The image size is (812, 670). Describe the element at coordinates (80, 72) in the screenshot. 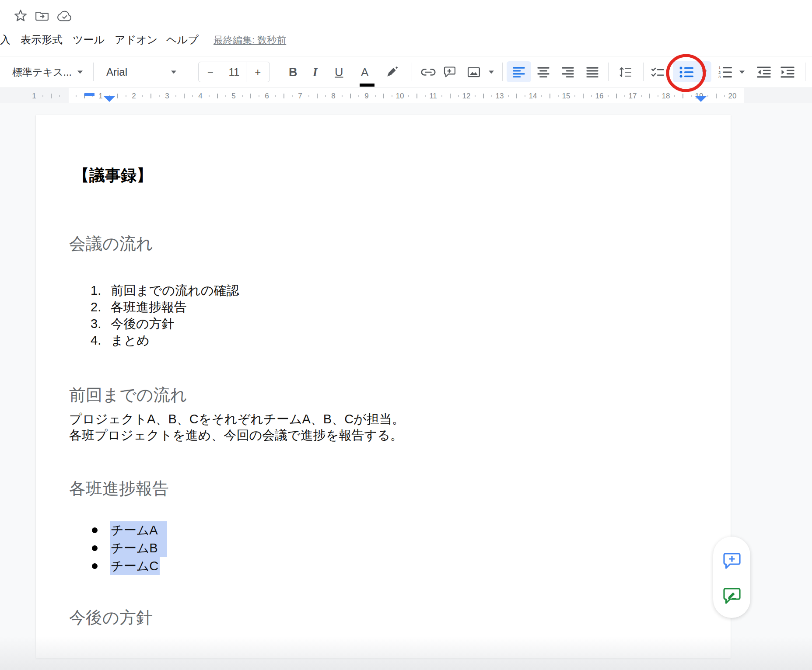

I see `paragraph-style-caret-icon` at that location.